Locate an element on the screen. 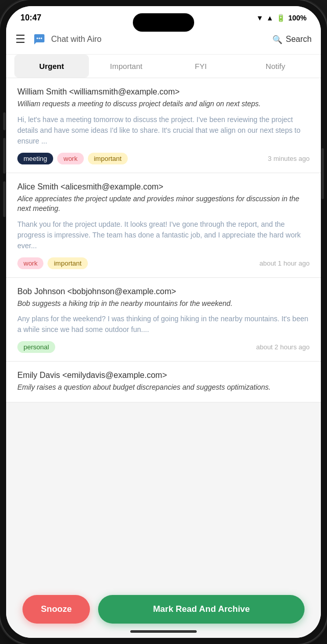  email-tags: meeting work important is located at coordinates (73, 158).